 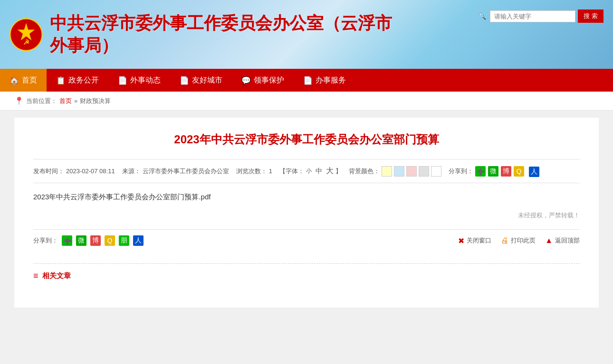 What do you see at coordinates (482, 16) in the screenshot?
I see `search-icon: 🔍` at bounding box center [482, 16].